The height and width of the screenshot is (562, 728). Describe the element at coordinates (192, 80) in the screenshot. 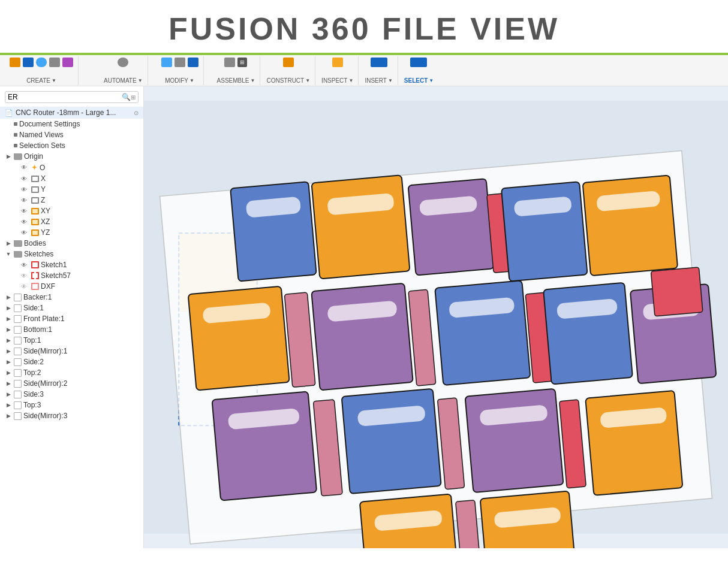

I see `modify-arrow: ▼` at that location.